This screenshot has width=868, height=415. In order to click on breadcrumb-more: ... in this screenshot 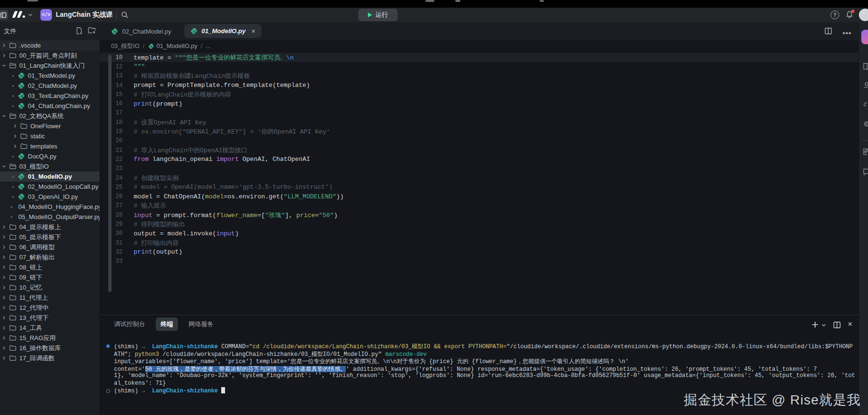, I will do `click(208, 46)`.